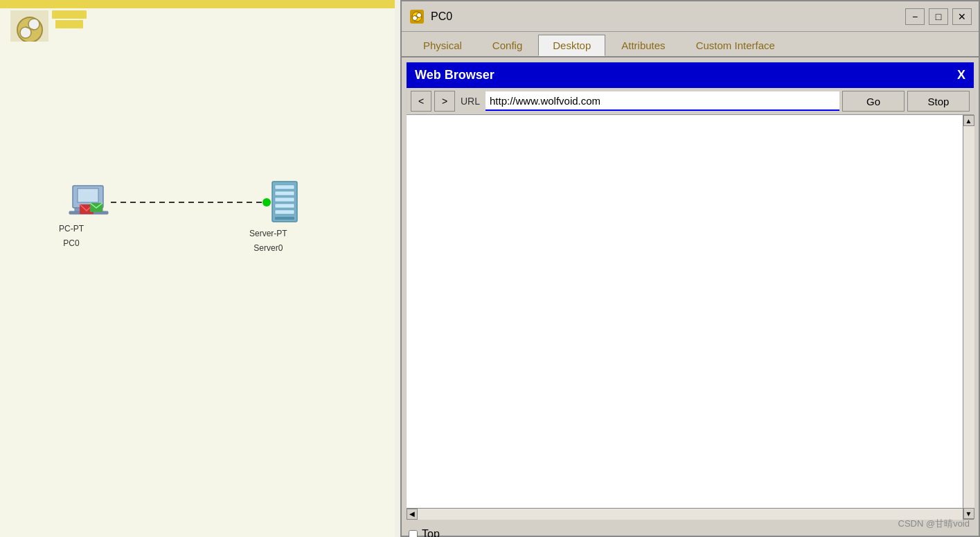  I want to click on dialog-title: PC0, so click(431, 17).